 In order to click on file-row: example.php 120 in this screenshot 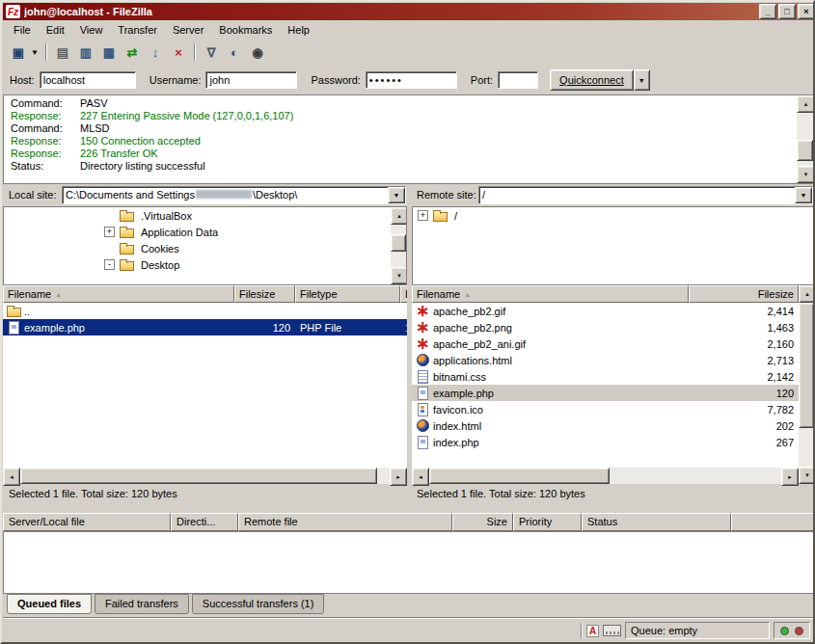, I will do `click(606, 393)`.